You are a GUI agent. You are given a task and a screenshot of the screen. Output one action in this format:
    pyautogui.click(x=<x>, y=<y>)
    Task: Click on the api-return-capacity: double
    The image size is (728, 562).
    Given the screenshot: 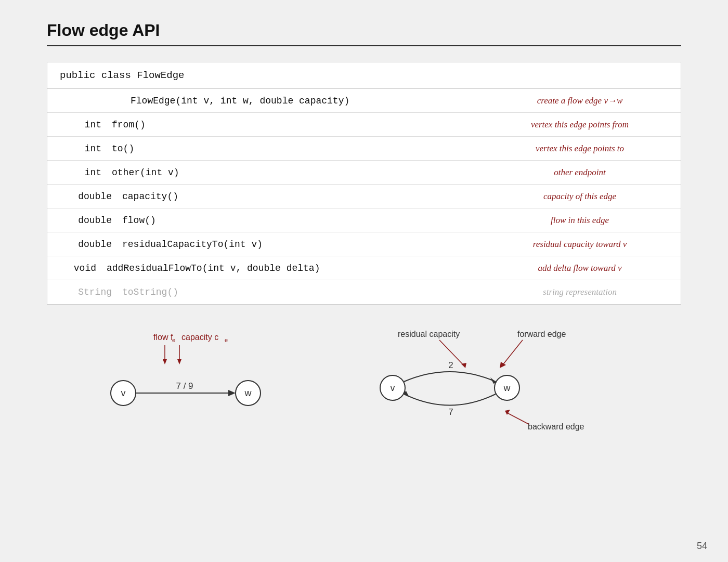 What is the action you would take?
    pyautogui.click(x=91, y=197)
    